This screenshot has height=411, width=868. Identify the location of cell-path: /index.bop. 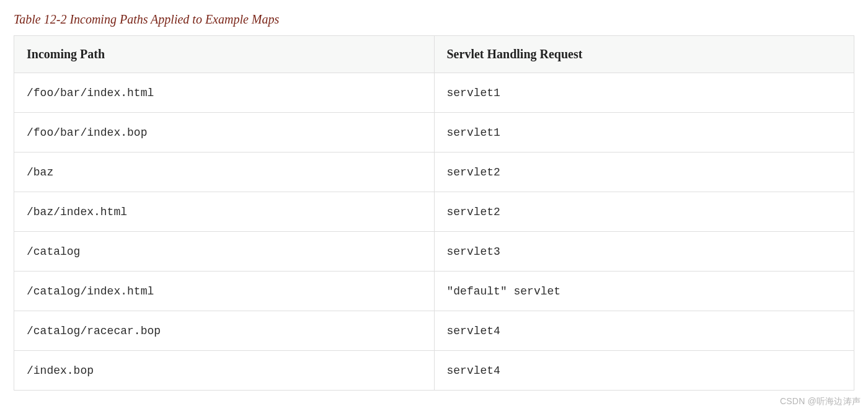
(224, 371).